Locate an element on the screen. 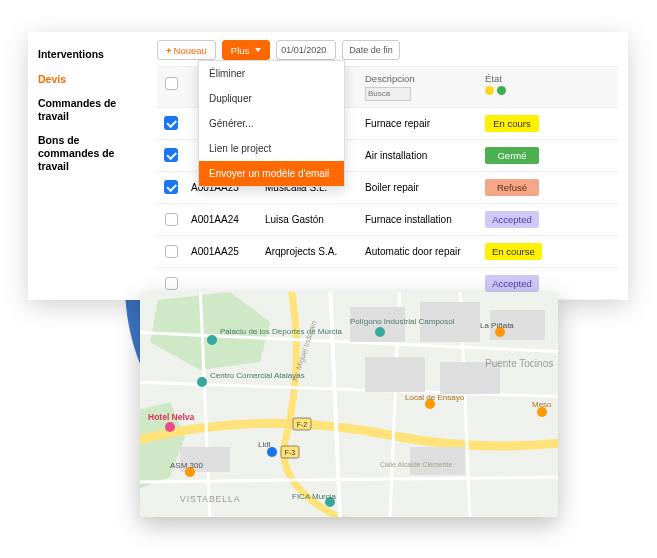 Image resolution: width=657 pixels, height=558 pixels. sidebar-item-devis: Devis is located at coordinates (88, 80).